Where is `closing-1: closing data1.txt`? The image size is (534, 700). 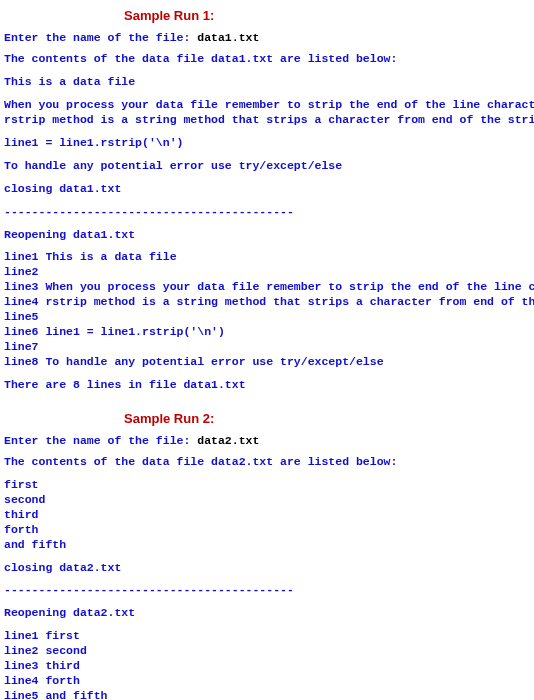 closing-1: closing data1.txt is located at coordinates (267, 190).